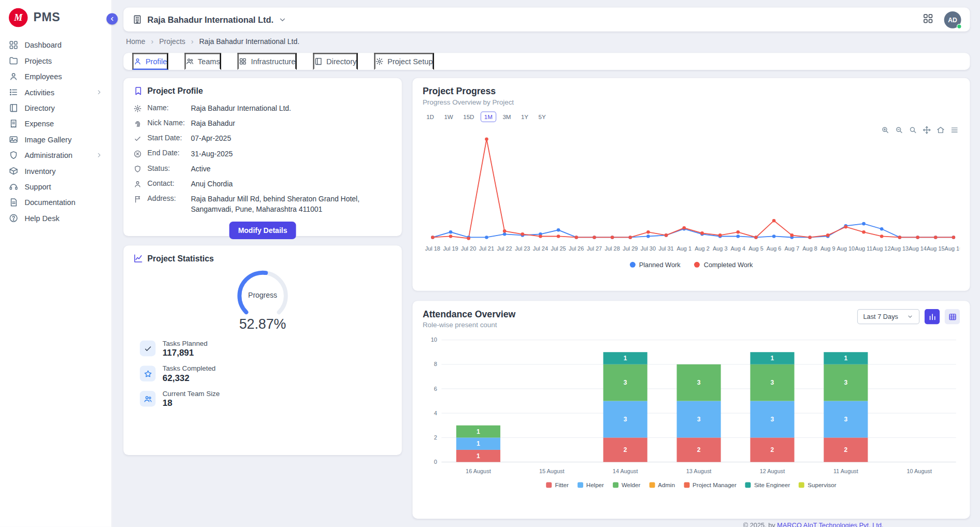  What do you see at coordinates (655, 264) in the screenshot?
I see `legend-item-planned-work: Planned Work` at bounding box center [655, 264].